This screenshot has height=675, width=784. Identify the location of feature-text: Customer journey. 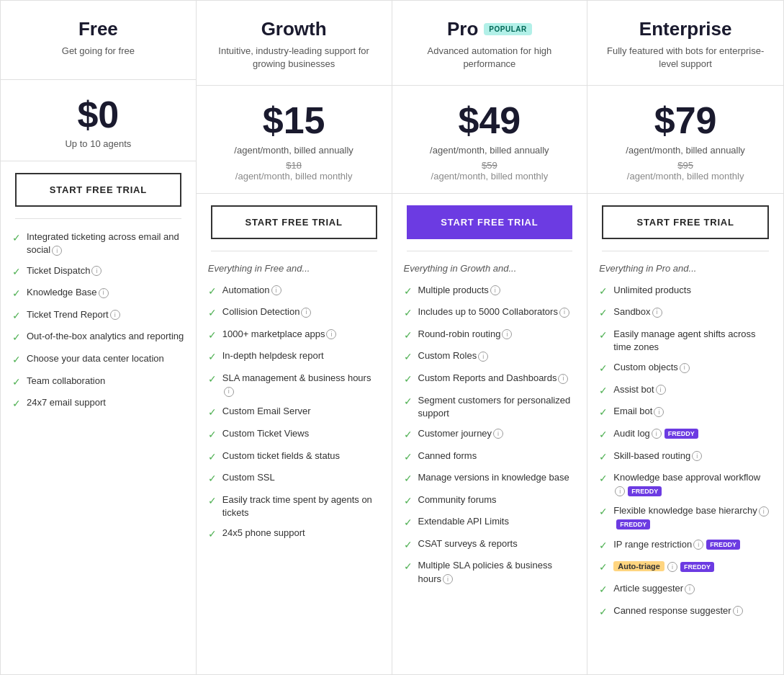
(455, 434).